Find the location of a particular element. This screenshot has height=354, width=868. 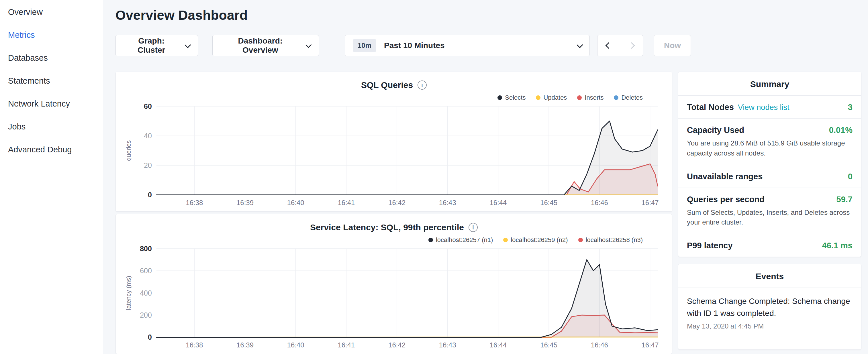

sidebar-item-network-latency: Network Latency is located at coordinates (51, 104).